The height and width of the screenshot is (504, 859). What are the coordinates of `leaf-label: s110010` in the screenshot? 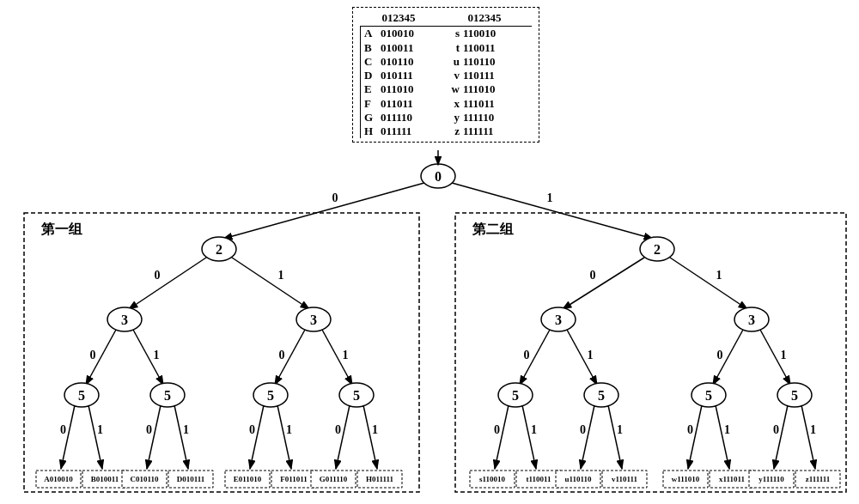 It's located at (493, 479).